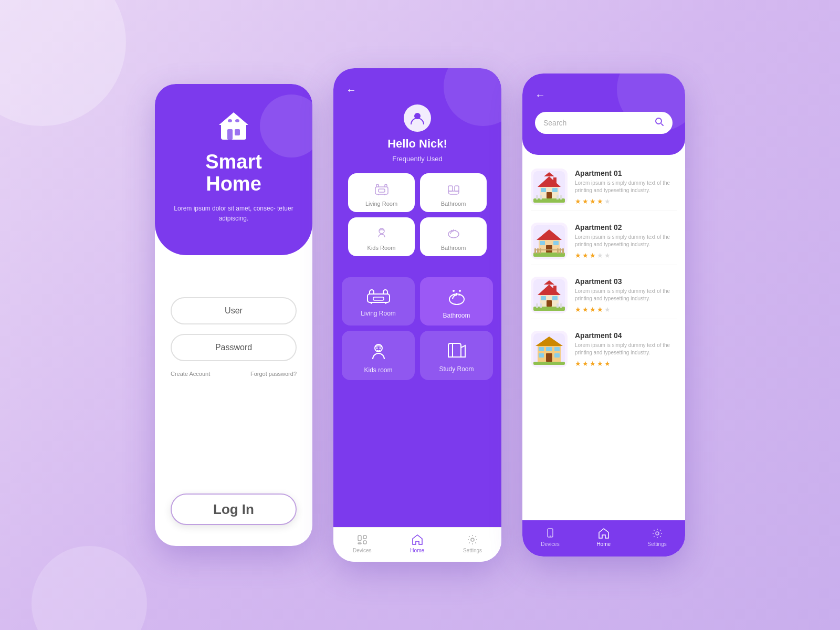 The image size is (840, 630). Describe the element at coordinates (274, 374) in the screenshot. I see `forgot-password-link: Forgot password?` at that location.